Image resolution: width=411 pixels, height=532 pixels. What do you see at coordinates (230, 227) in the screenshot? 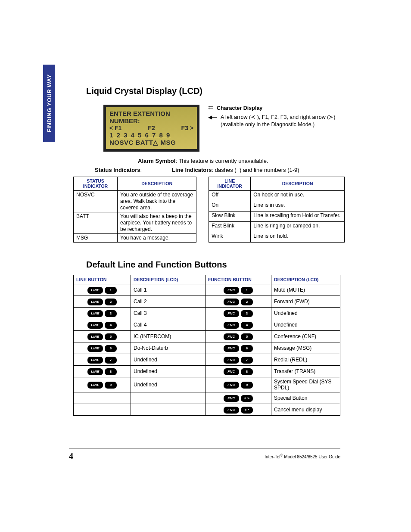
I see `line-cell: Fast Blink` at bounding box center [230, 227].